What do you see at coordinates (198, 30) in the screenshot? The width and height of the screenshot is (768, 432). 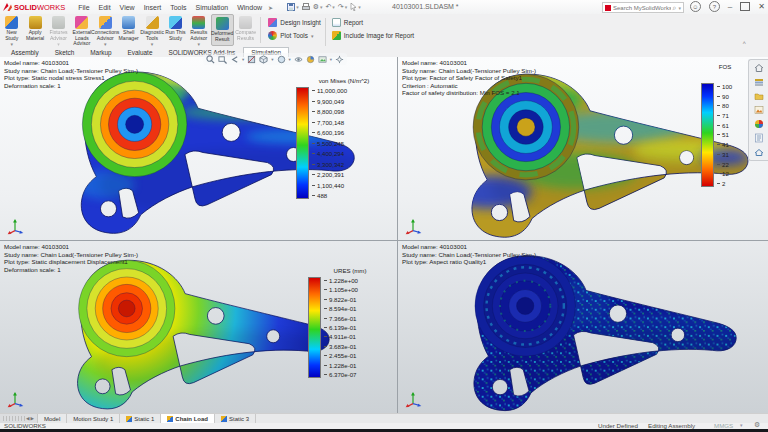 I see `ribbon-button-results-advisor: Results Advisor▾` at bounding box center [198, 30].